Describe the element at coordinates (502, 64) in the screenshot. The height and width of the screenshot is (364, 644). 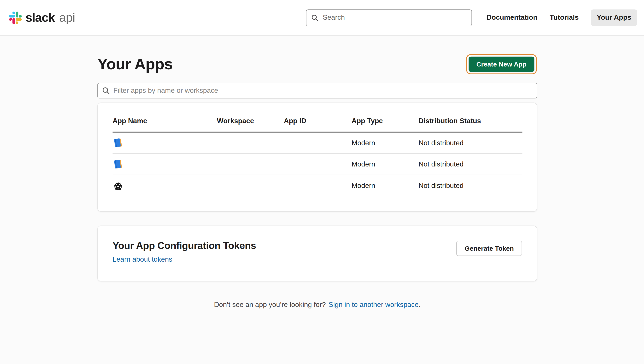
I see `create-new-app-button: Create New App` at that location.